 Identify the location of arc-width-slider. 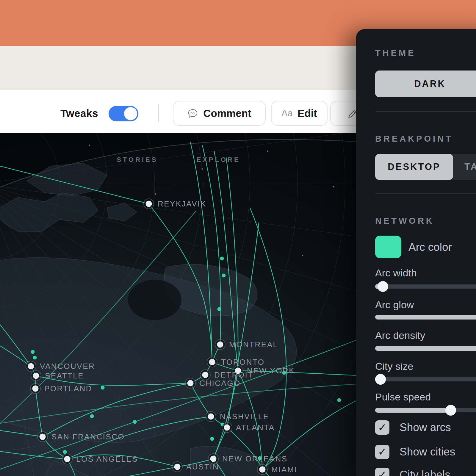
(425, 286).